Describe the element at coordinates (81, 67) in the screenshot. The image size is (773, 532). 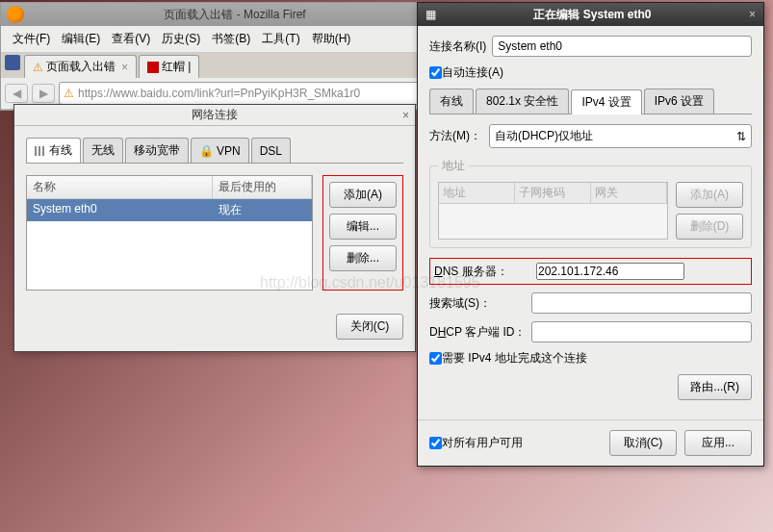
I see `tab-label: 页面载入出错` at that location.